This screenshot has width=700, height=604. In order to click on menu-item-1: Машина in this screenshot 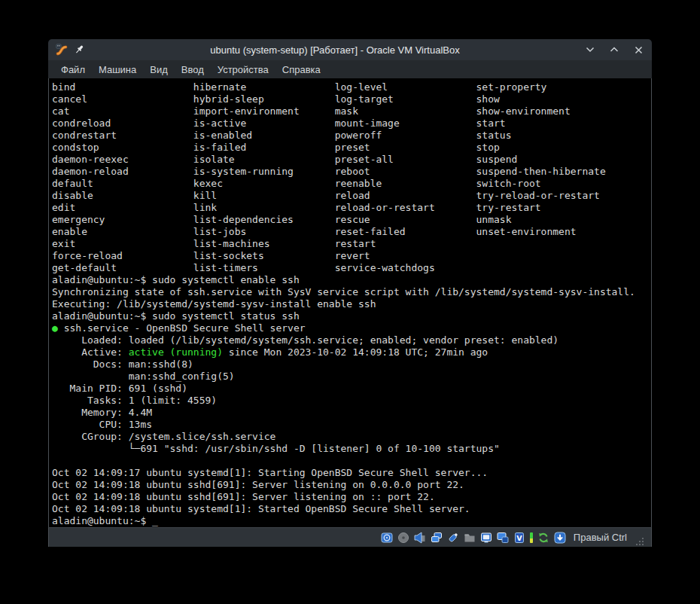, I will do `click(117, 69)`.